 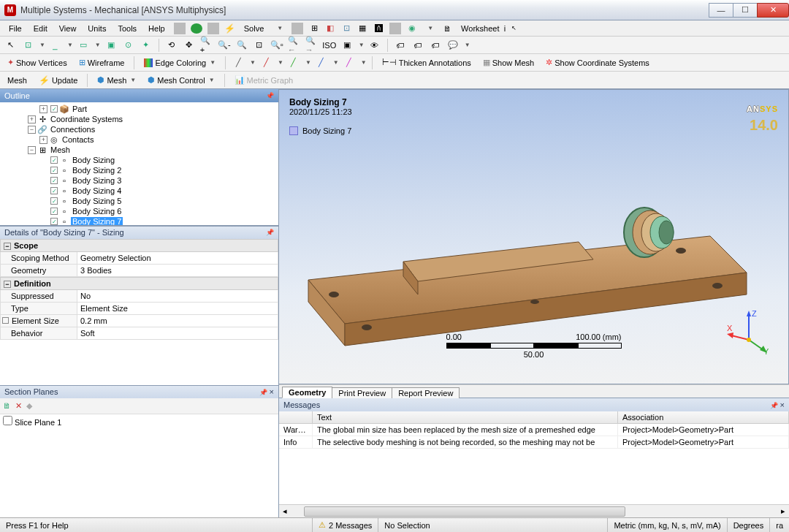 What do you see at coordinates (139, 150) in the screenshot?
I see `tree-item: −⊞Mesh` at bounding box center [139, 150].